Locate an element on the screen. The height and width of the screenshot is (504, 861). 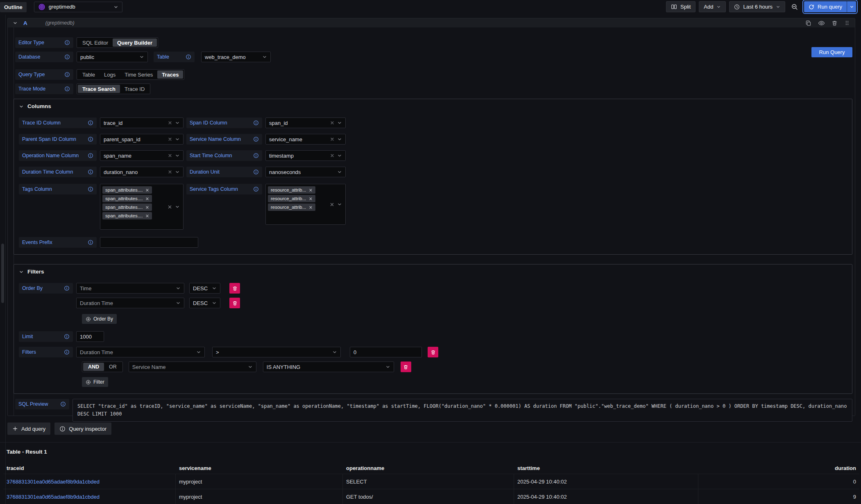
service-tags-column-multiselect: resource_attrib... resource_attrib... re… is located at coordinates (306, 204).